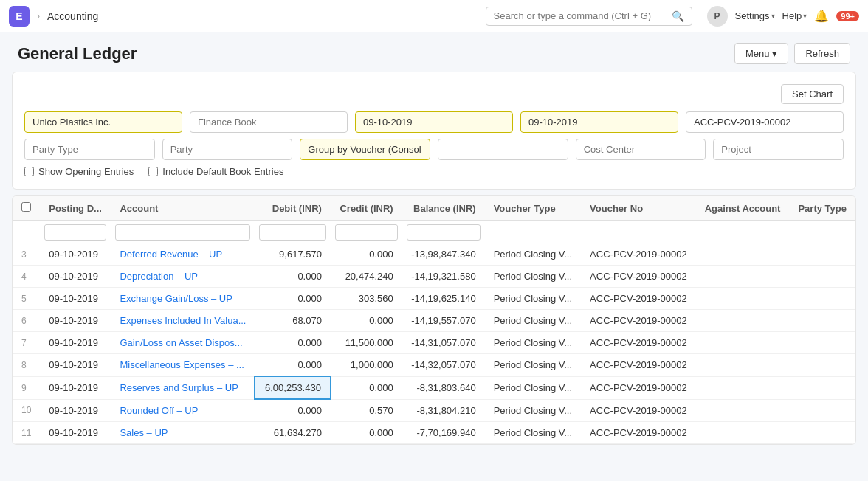  I want to click on col-credit: Credit (INR), so click(366, 208).